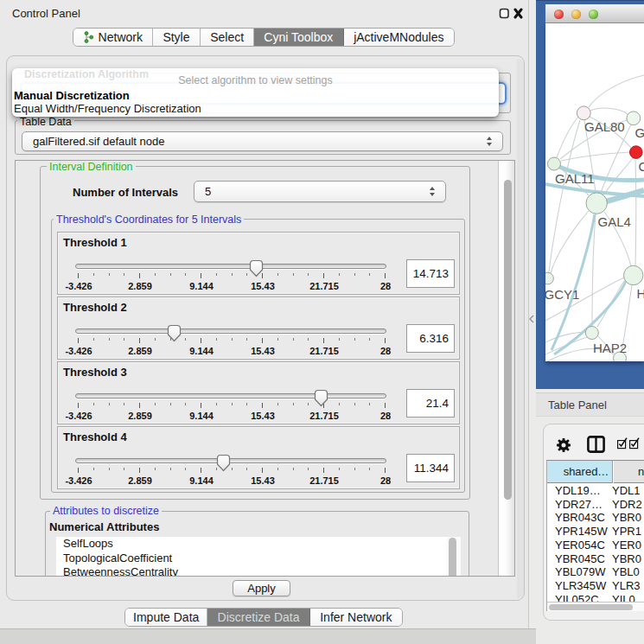 This screenshot has width=644, height=644. What do you see at coordinates (605, 126) in the screenshot?
I see `svg-text: GAL80` at bounding box center [605, 126].